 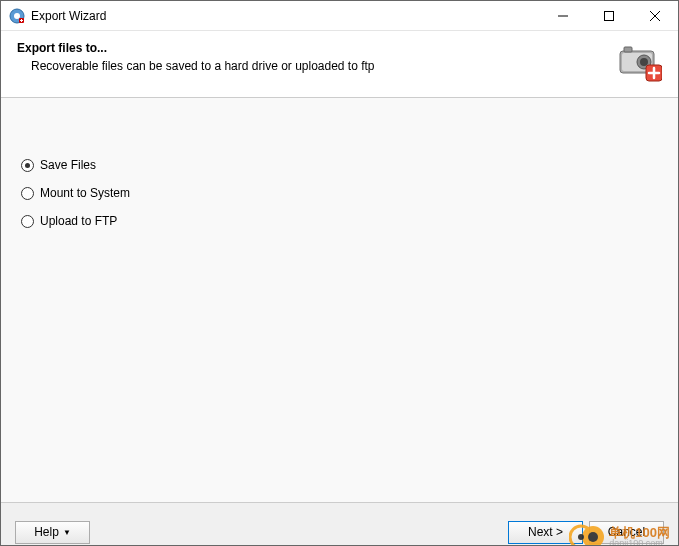 I want to click on camera-export-icon, so click(x=640, y=63).